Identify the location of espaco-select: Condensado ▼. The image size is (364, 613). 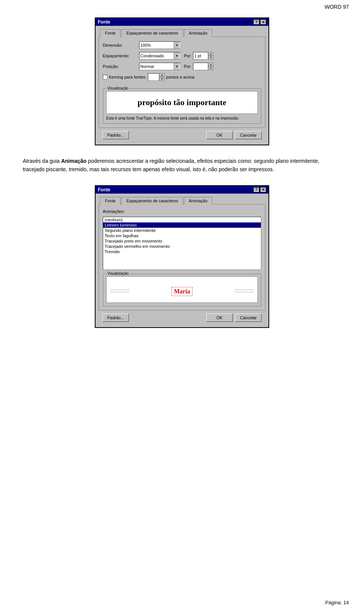
(160, 56).